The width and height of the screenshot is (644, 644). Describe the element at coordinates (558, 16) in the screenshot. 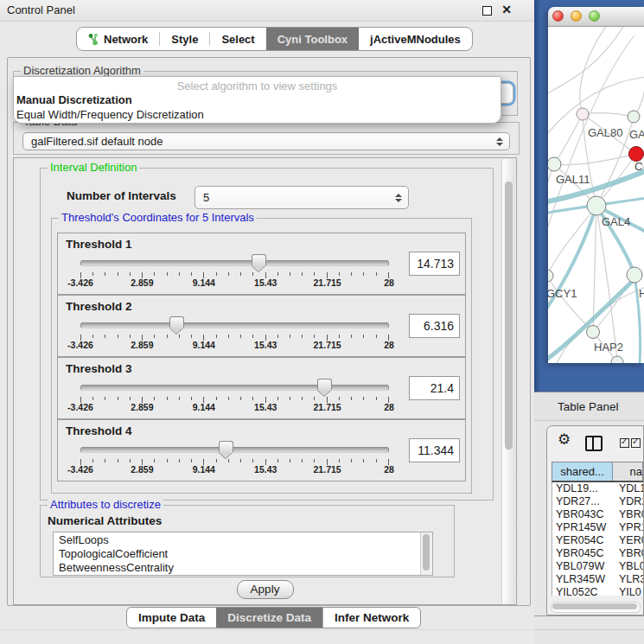

I see `close-traffic-light-icon` at that location.